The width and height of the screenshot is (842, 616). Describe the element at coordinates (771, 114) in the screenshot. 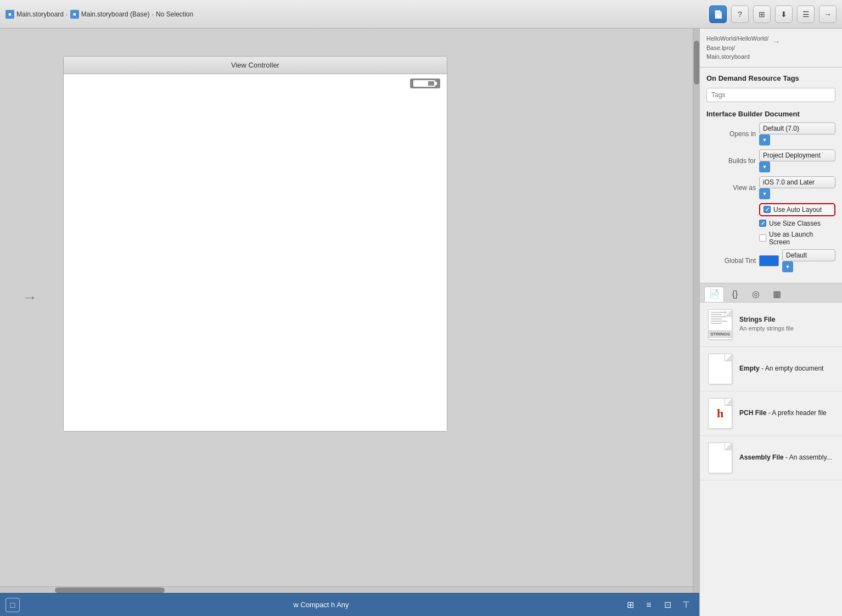

I see `ib-document-title: Interface Builder Document` at that location.